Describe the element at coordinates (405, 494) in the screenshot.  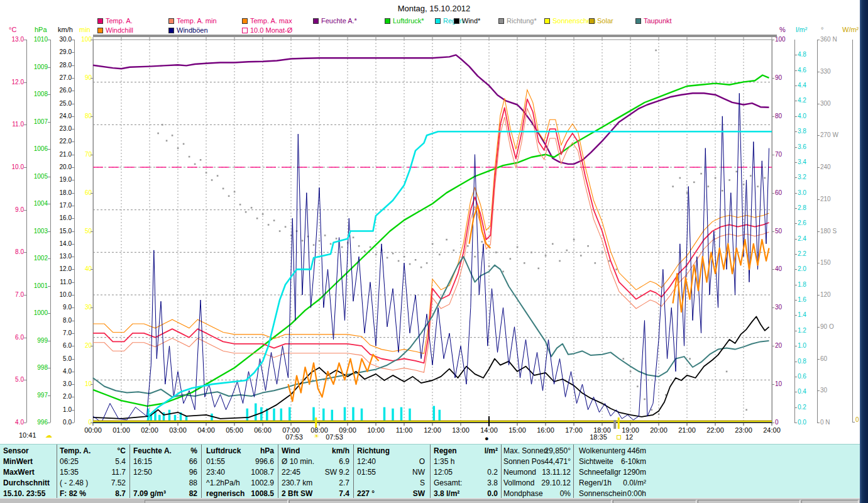
I see `table-cell: SW` at that location.